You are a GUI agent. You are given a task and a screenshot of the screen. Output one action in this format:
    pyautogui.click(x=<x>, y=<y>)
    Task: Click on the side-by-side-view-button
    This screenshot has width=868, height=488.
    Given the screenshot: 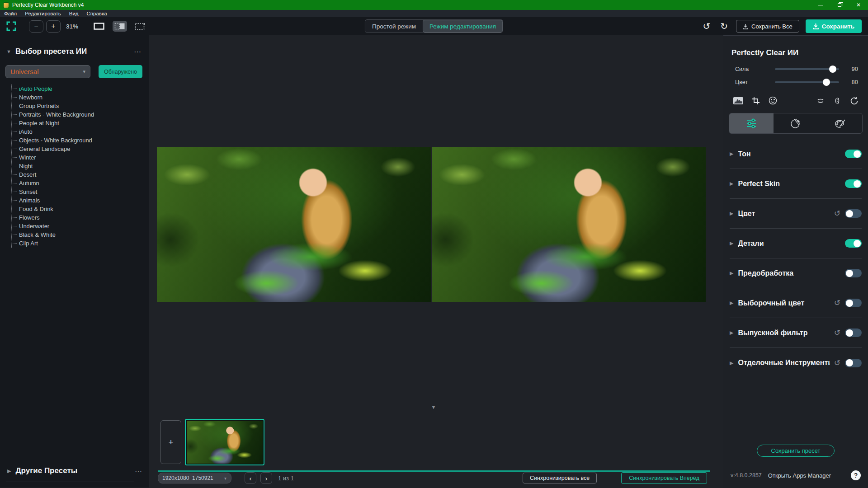 What is the action you would take?
    pyautogui.click(x=141, y=26)
    